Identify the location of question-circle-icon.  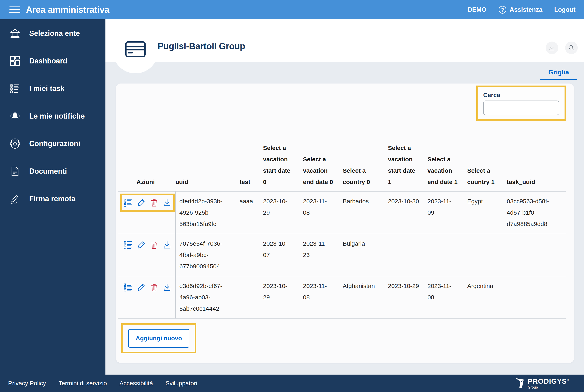
(502, 10).